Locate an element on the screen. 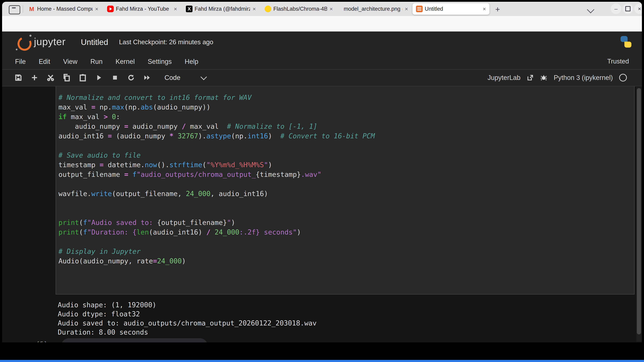  huggingface-favicon is located at coordinates (268, 9).